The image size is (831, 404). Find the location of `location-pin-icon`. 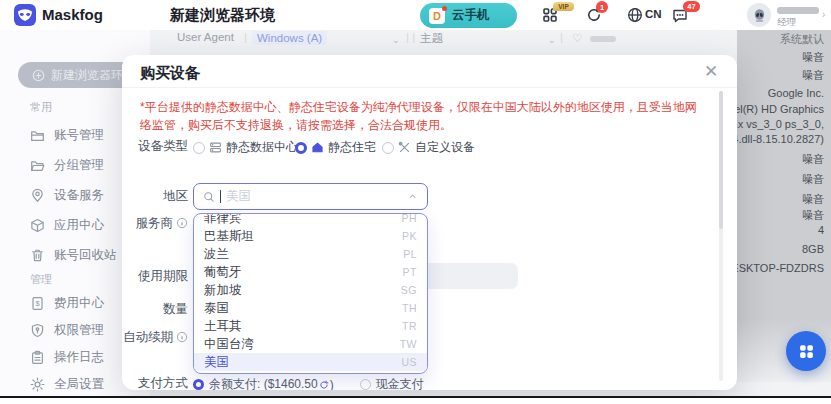

location-pin-icon is located at coordinates (38, 196).